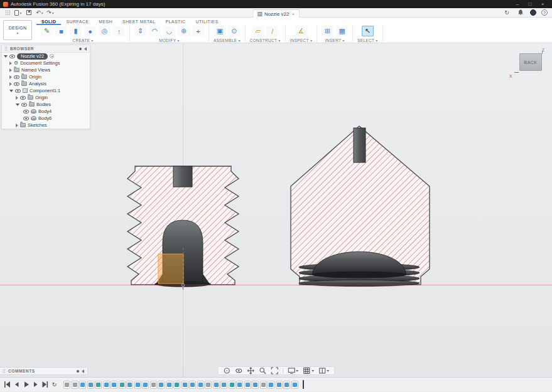  I want to click on viewports-button, so click(324, 371).